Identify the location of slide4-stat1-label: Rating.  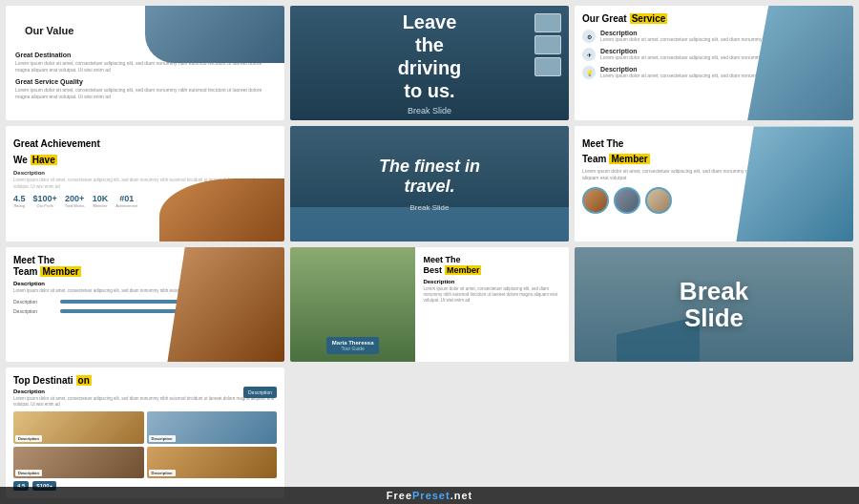
(19, 206).